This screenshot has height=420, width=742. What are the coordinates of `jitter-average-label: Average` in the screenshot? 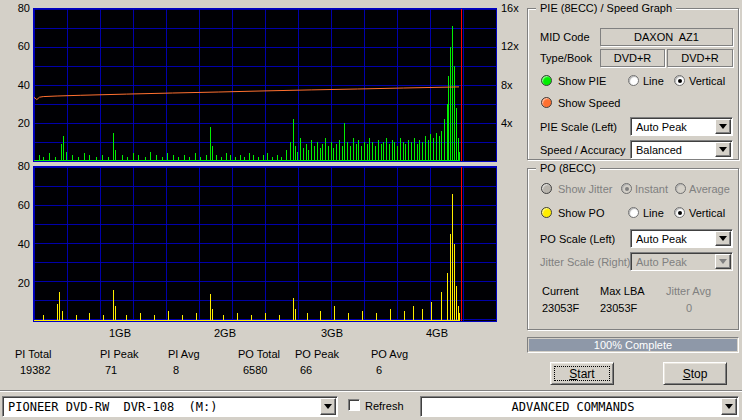 It's located at (710, 190).